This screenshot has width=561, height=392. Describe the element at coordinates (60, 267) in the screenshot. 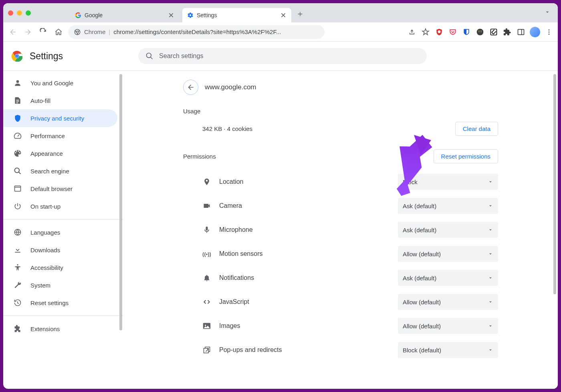

I see `sidebar-item-accessibility: Accessibility` at that location.